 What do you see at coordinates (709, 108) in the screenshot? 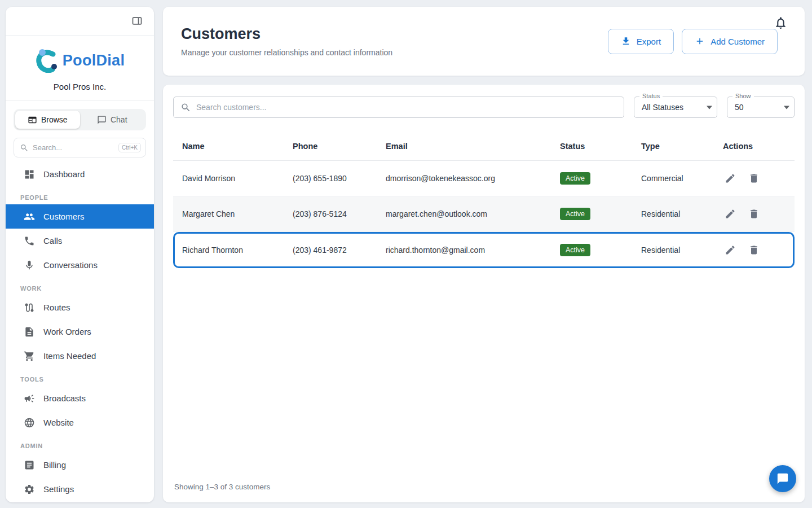
I see `chevron-down-icon` at bounding box center [709, 108].